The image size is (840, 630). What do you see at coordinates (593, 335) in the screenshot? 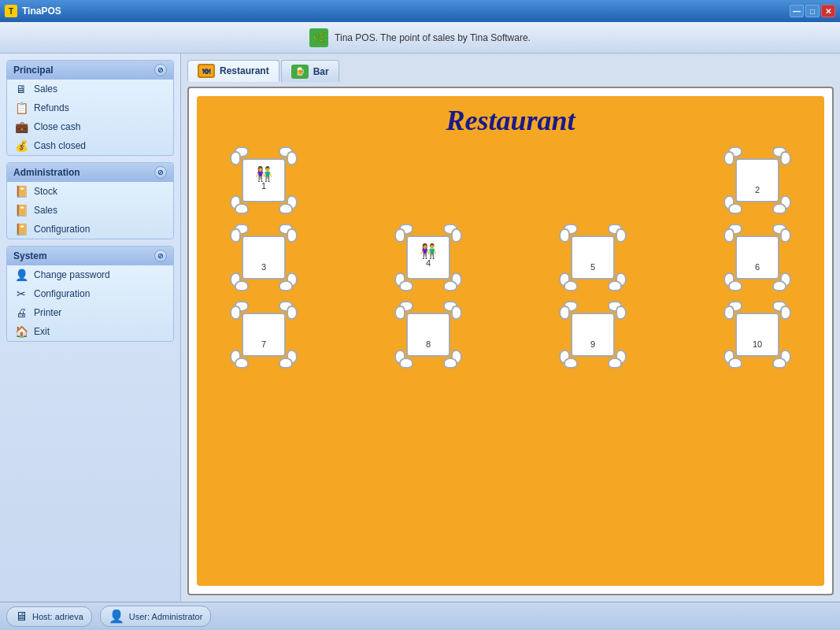
I see `table-9: 9` at bounding box center [593, 335].